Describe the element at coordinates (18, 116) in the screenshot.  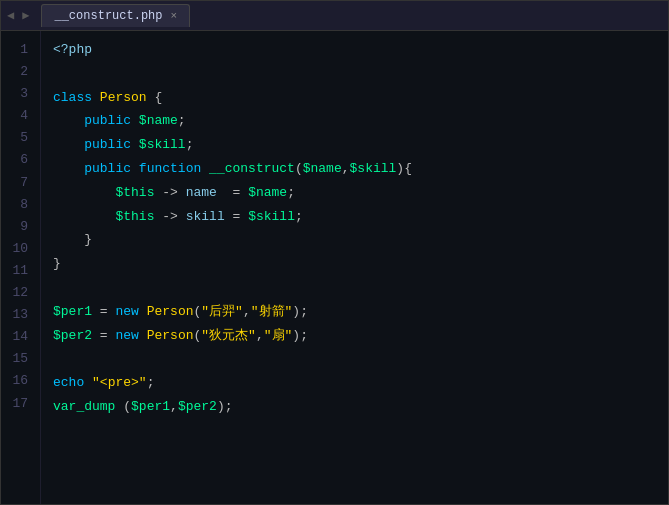
I see `line-number: 4` at that location.